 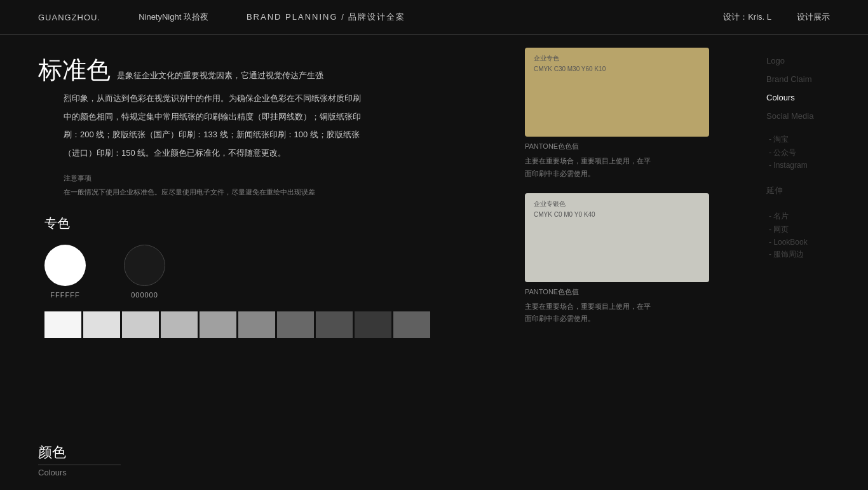 I want to click on gold-label: 企业专色, so click(x=546, y=58).